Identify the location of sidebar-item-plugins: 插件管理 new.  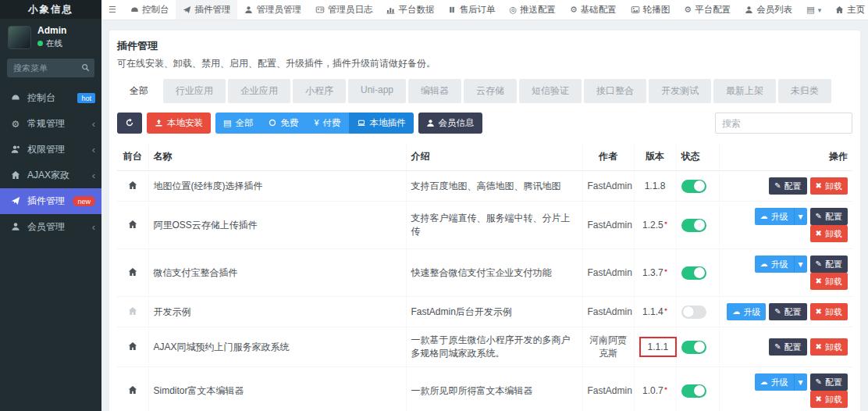
(51, 202).